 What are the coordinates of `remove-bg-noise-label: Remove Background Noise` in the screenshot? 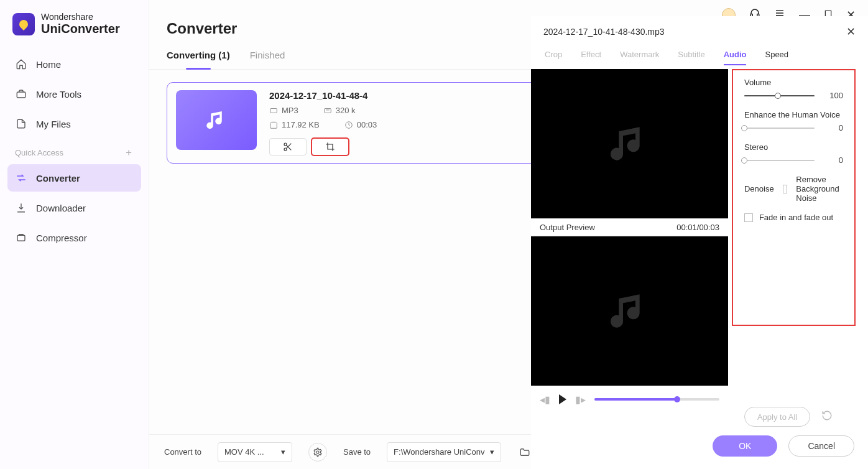 It's located at (820, 189).